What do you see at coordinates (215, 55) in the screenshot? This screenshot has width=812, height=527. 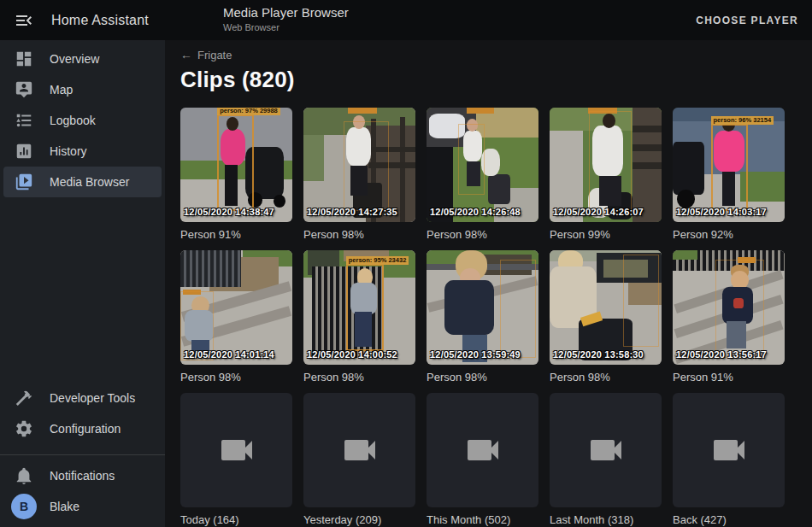 I see `breadcrumb-label: Frigate` at bounding box center [215, 55].